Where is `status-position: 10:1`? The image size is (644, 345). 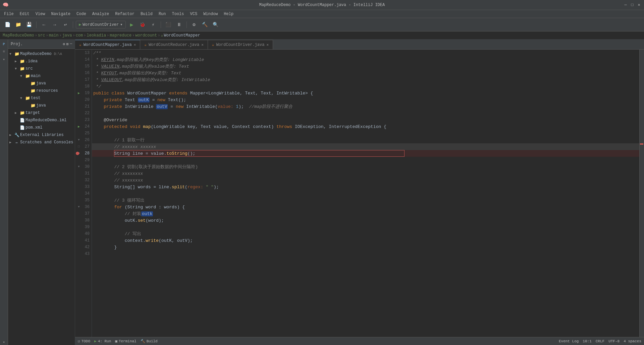 status-position: 10:1 is located at coordinates (587, 341).